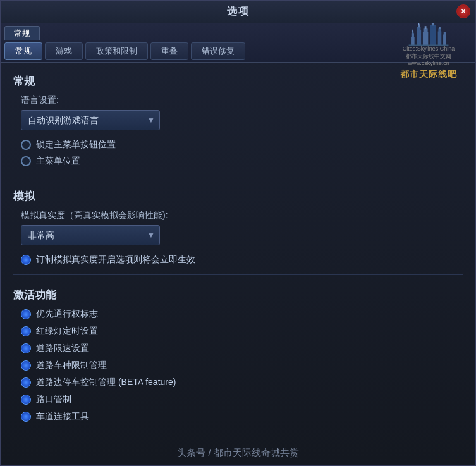 This screenshot has width=476, height=466. What do you see at coordinates (90, 120) in the screenshot?
I see `language-select: 自动识别游戏语言` at bounding box center [90, 120].